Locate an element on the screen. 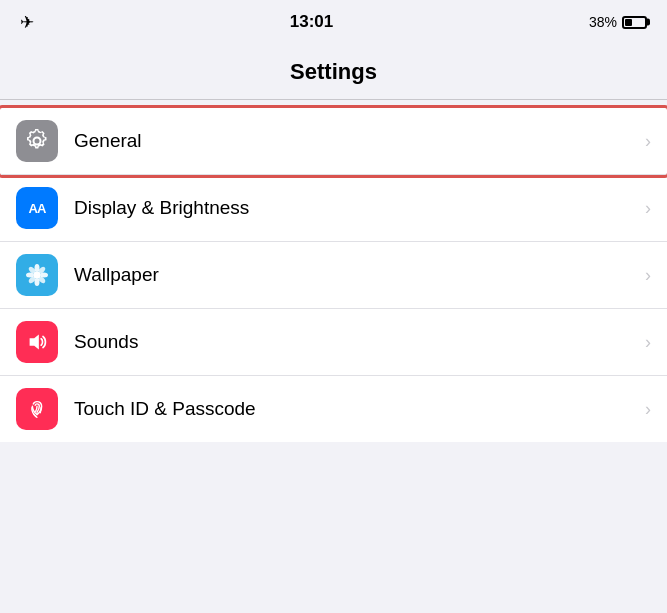 The image size is (667, 613). airplane-icon: ✈ is located at coordinates (27, 22).